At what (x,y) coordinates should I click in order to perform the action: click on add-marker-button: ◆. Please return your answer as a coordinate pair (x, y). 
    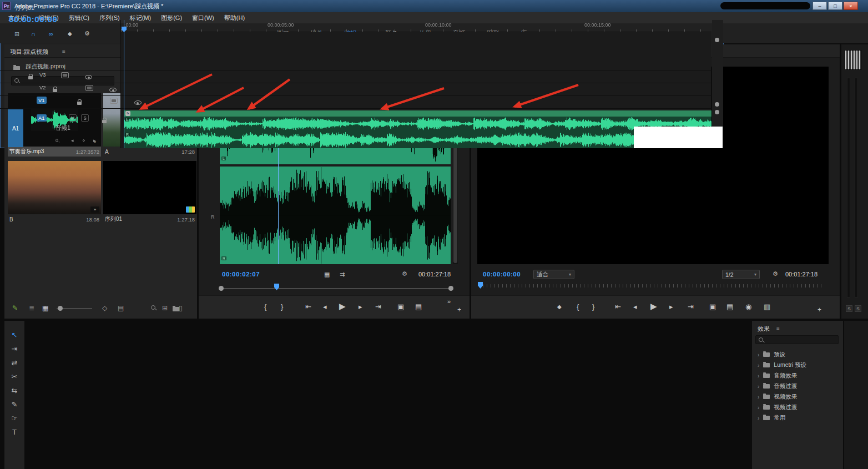
    Looking at the image, I should click on (559, 306).